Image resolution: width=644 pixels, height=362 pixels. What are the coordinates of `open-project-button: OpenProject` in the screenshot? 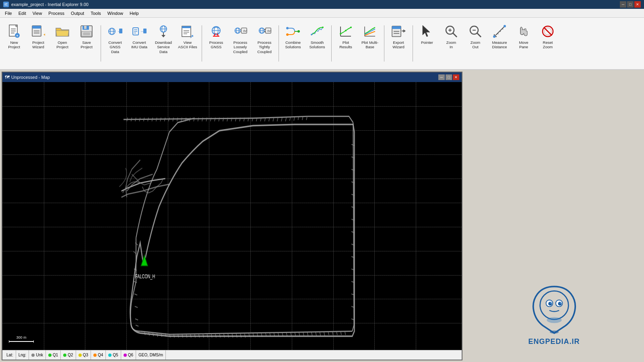 It's located at (62, 43).